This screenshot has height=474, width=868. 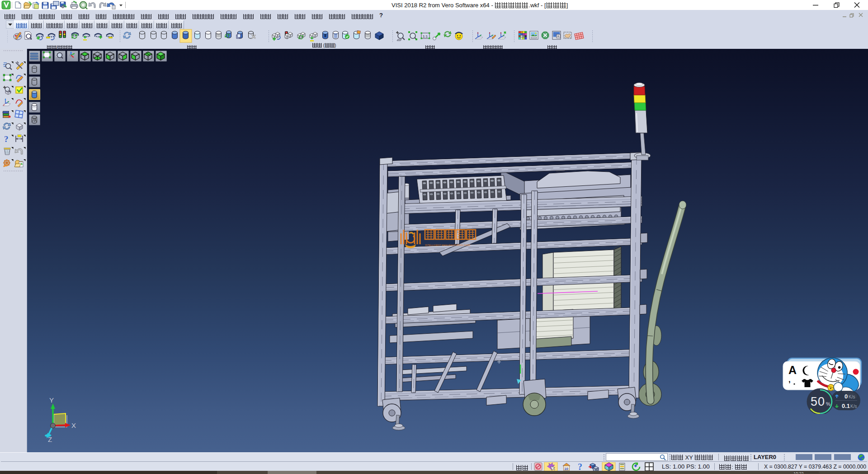 I want to click on svg-text: X, so click(x=74, y=425).